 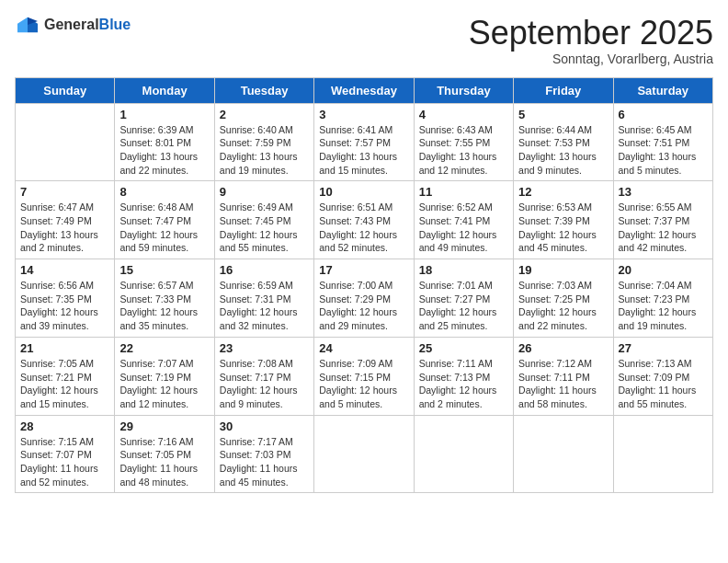 I want to click on day-number: 26, so click(x=563, y=348).